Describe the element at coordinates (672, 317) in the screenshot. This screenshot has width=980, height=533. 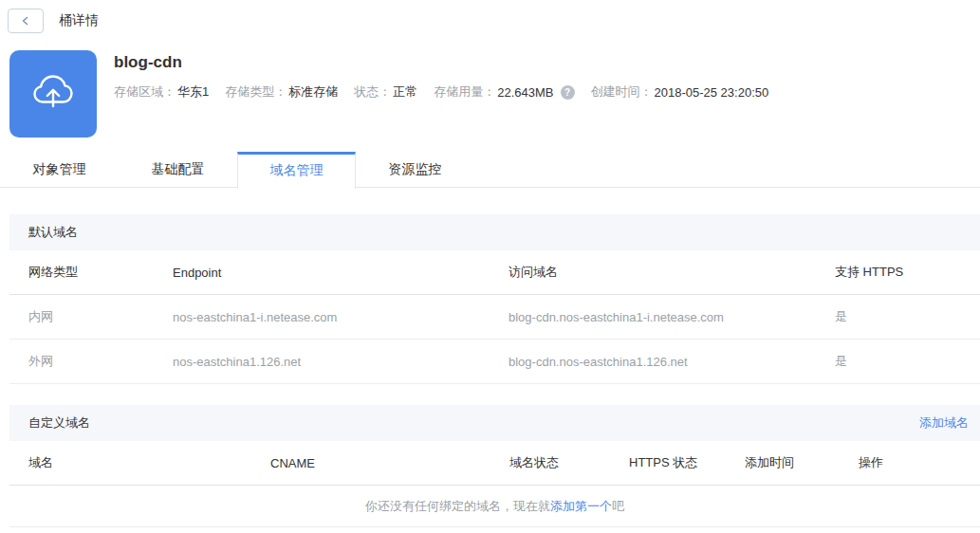
I see `cell-access-domain: blog-cdn.nos-eastchina1-i.netease.com` at that location.